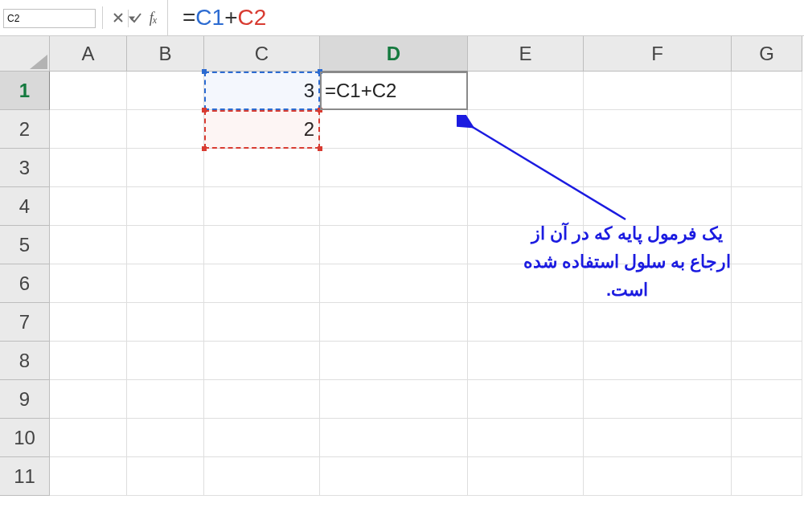 The image size is (804, 532). Describe the element at coordinates (394, 284) in the screenshot. I see `cell-d6` at that location.